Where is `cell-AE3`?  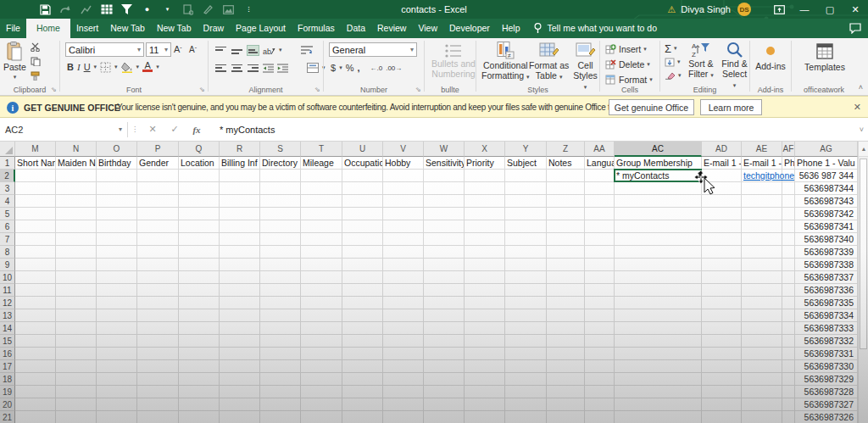 cell-AE3 is located at coordinates (762, 188).